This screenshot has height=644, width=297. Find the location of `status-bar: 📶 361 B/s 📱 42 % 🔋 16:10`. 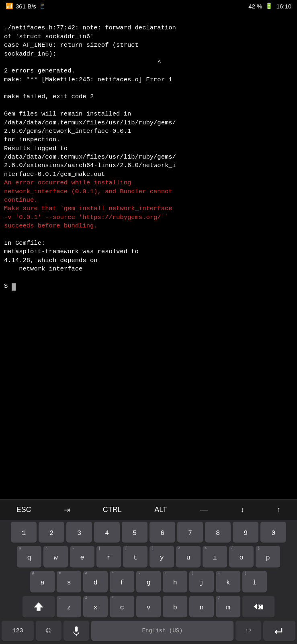

status-bar: 📶 361 B/s 📱 42 % 🔋 16:10 is located at coordinates (149, 6).